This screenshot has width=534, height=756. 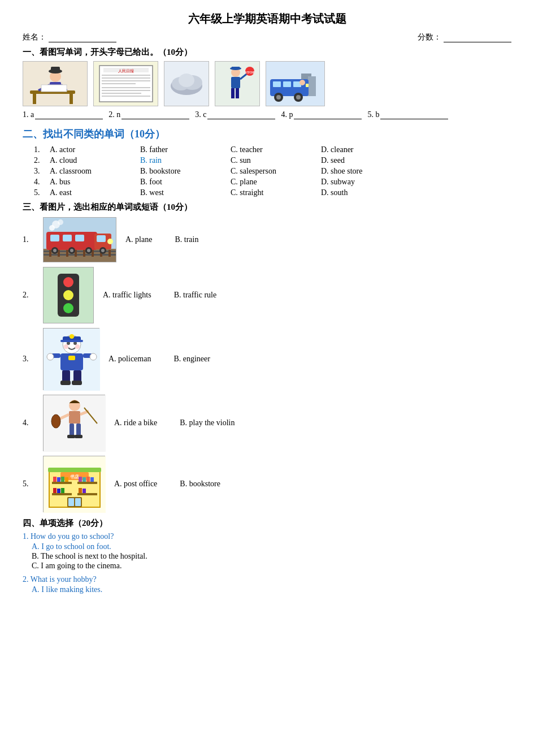 I want to click on red-light, so click(x=68, y=282).